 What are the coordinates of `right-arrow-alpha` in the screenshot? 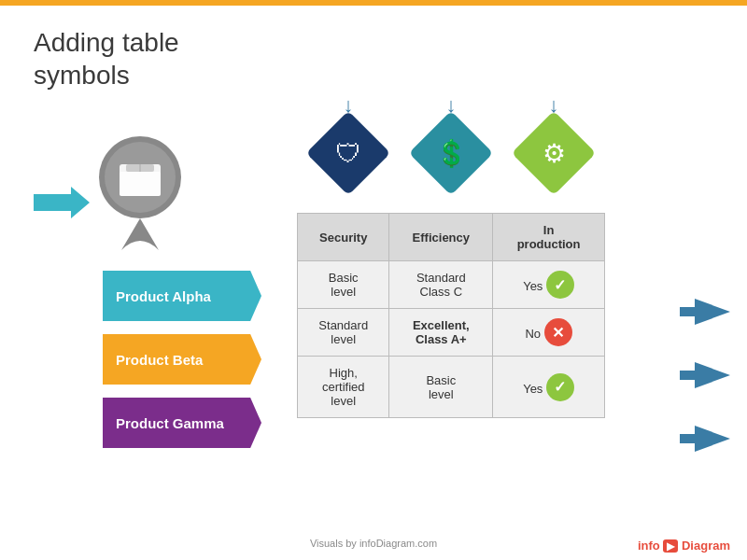 It's located at (705, 312).